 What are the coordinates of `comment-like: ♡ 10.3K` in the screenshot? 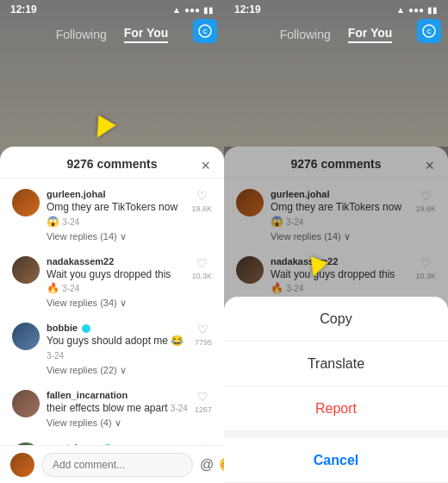 It's located at (202, 268).